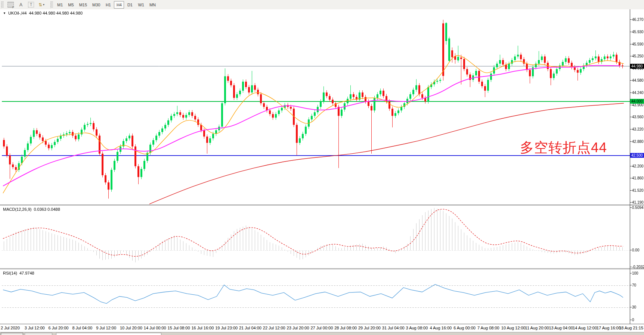 The image size is (644, 335). I want to click on grid-icon: F, so click(10, 4).